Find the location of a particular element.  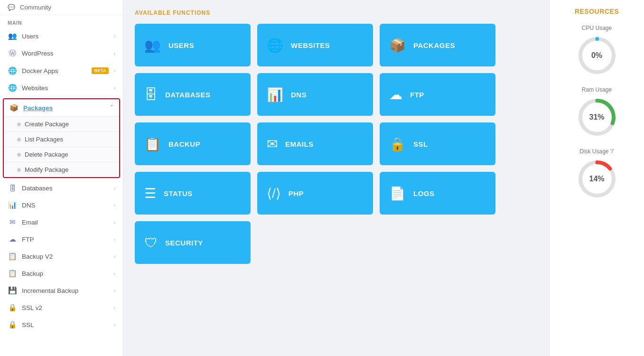

sidebar-item-websites: 🌐 Websites › is located at coordinates (62, 88).